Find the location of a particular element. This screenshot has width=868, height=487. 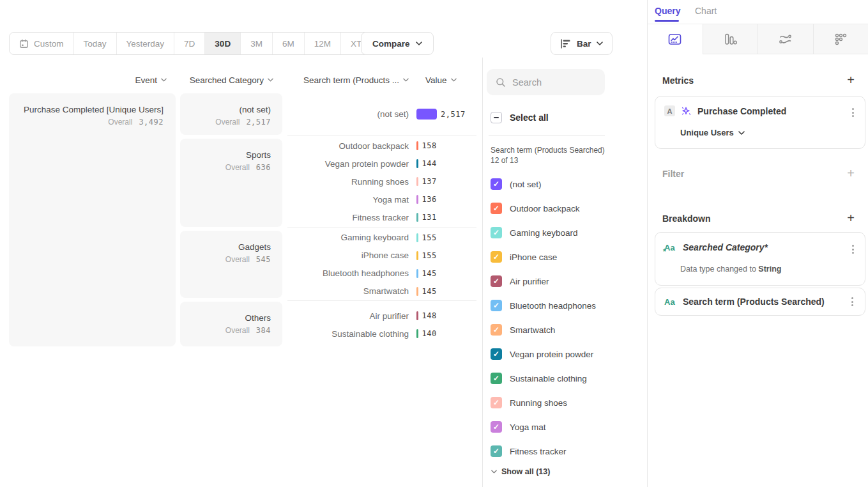

term-row: iPhone case 155 is located at coordinates (382, 256).